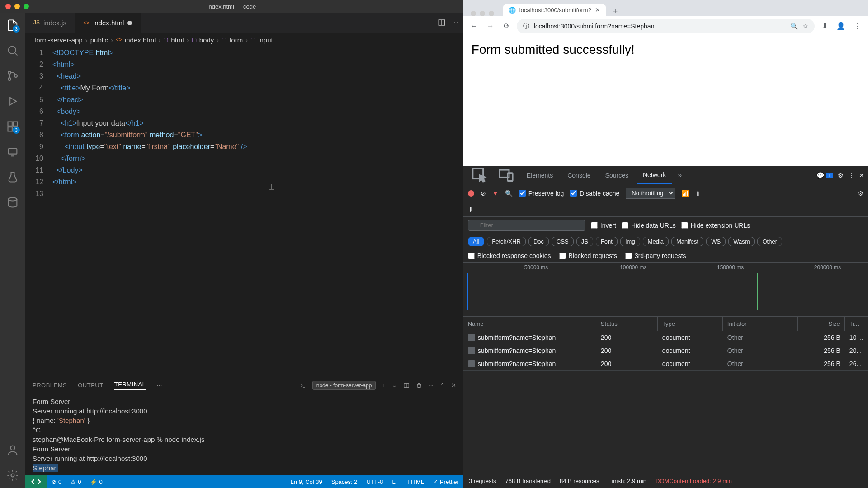  What do you see at coordinates (471, 193) in the screenshot?
I see `record-icon` at bounding box center [471, 193].